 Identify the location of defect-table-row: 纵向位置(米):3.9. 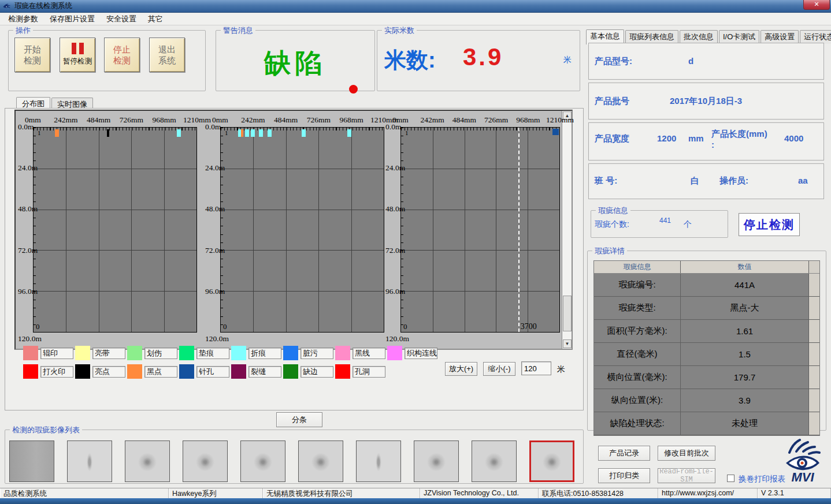
(707, 401).